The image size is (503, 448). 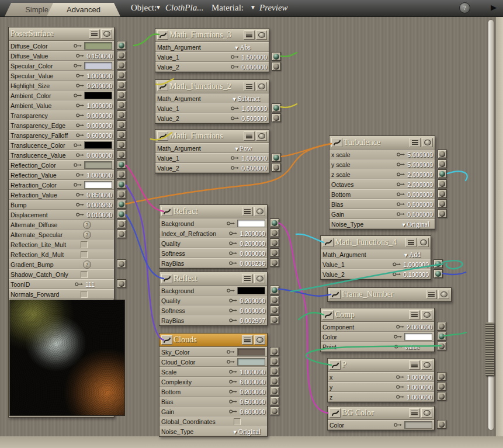 I want to click on menu-select: ▼Original, so click(x=247, y=432).